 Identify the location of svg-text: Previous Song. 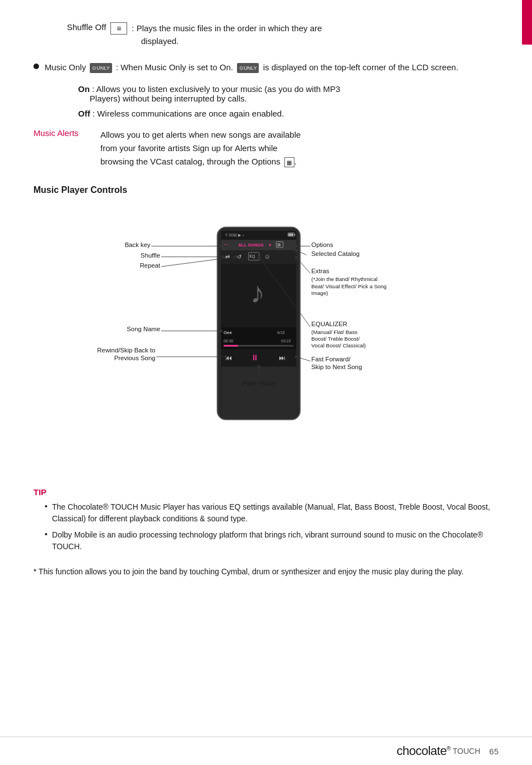
(135, 358).